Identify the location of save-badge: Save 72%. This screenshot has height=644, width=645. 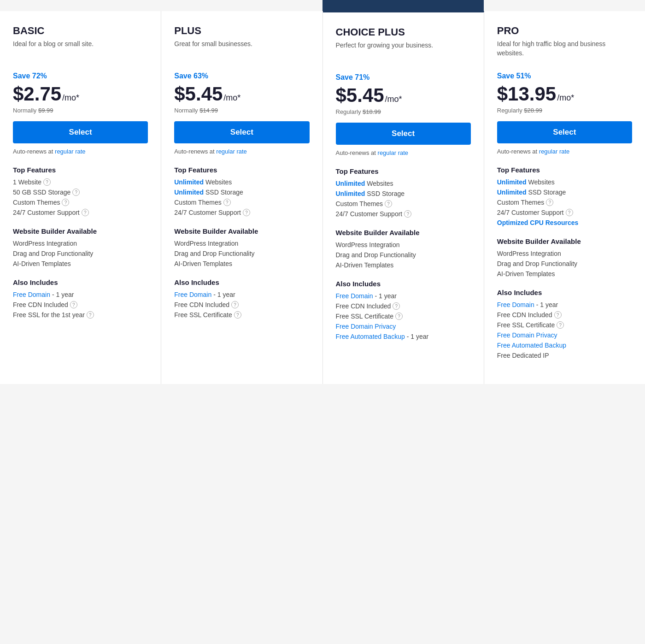
(80, 76).